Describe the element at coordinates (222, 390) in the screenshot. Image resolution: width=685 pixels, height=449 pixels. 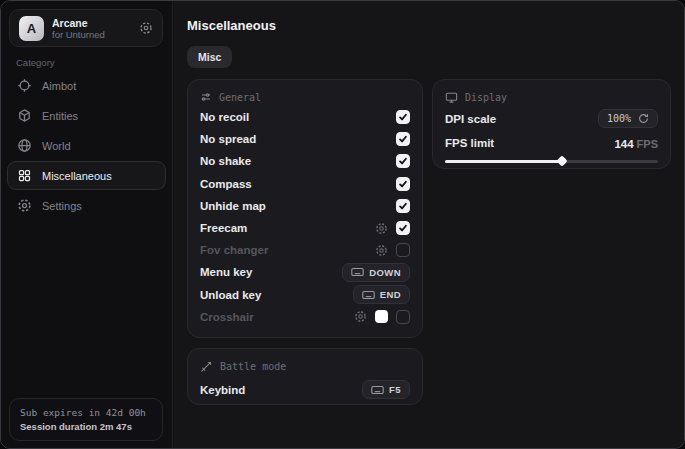
I see `battle-keybind-label: Keybind` at that location.